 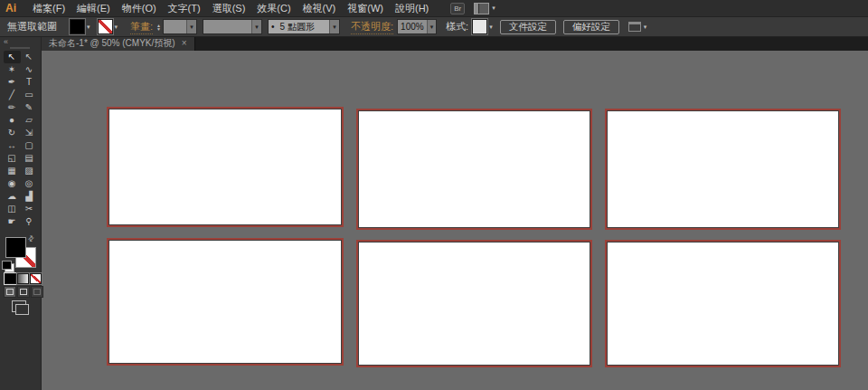 What do you see at coordinates (19, 306) in the screenshot?
I see `screen-mode-button` at bounding box center [19, 306].